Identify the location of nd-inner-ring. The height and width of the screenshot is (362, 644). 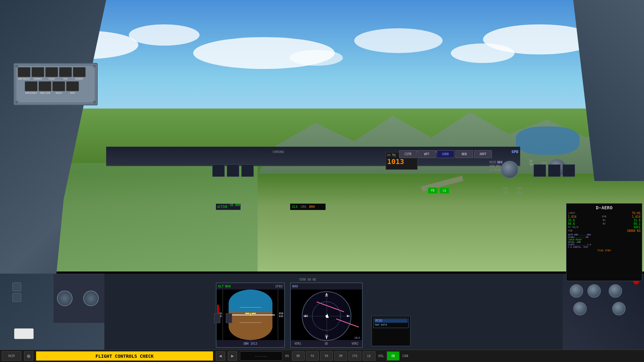
(327, 316).